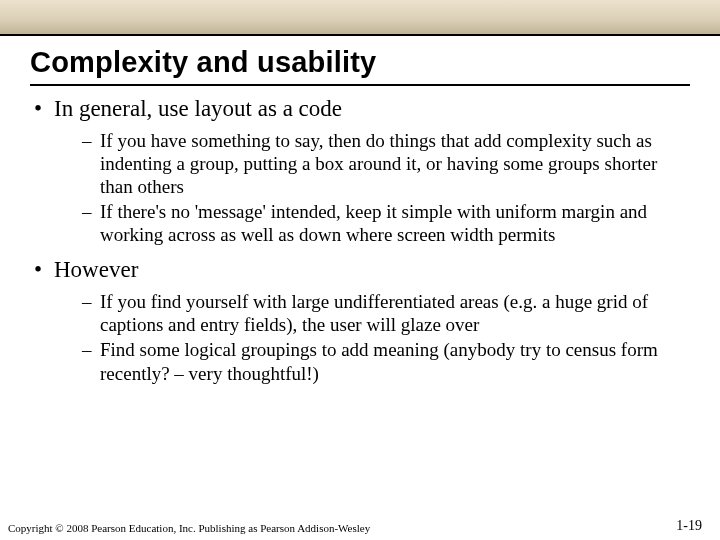  I want to click on bullet-text: However, so click(96, 270).